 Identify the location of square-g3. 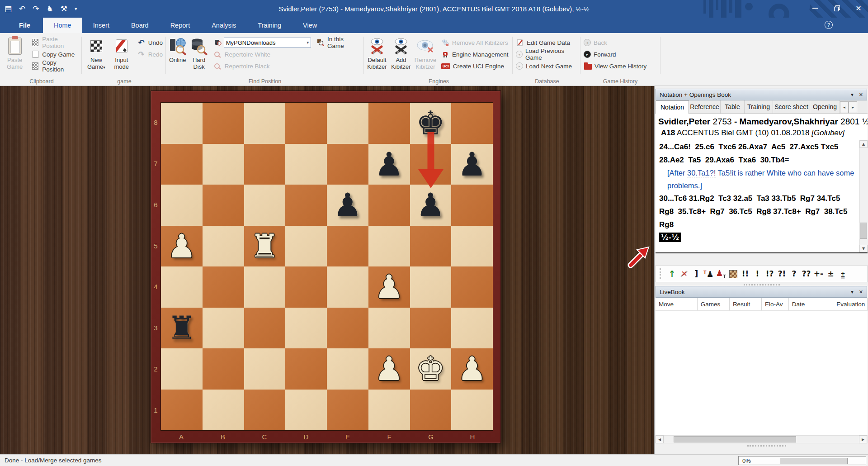
(431, 328).